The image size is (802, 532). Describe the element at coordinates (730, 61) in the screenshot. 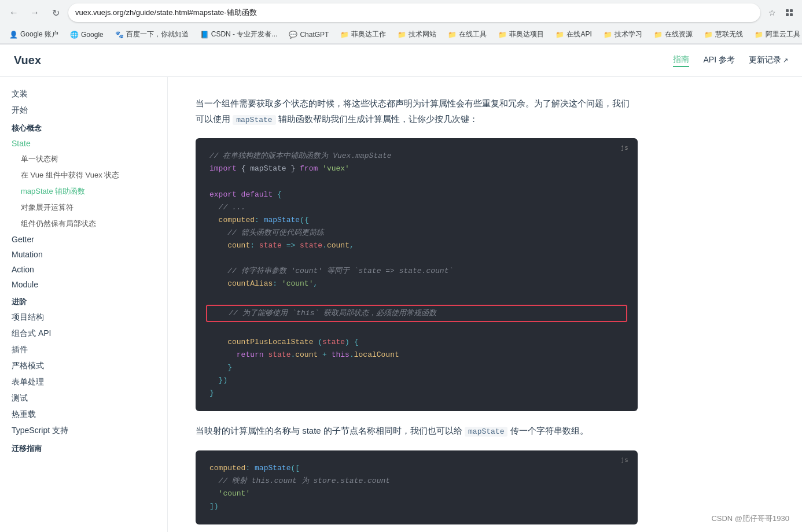

I see `site-nav: 指南 API 参考 更新记录` at that location.